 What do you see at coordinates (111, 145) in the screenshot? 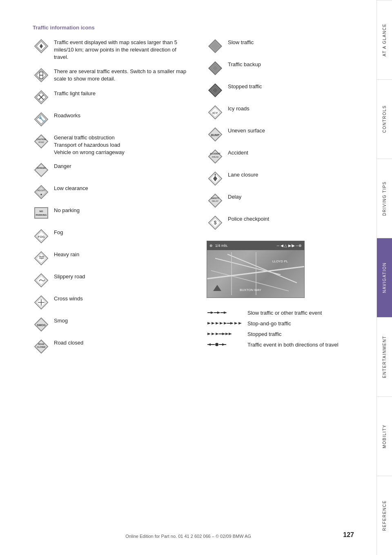
I see `list-item: CAUTION VKWZ General traffic obstruction…` at bounding box center [111, 145].